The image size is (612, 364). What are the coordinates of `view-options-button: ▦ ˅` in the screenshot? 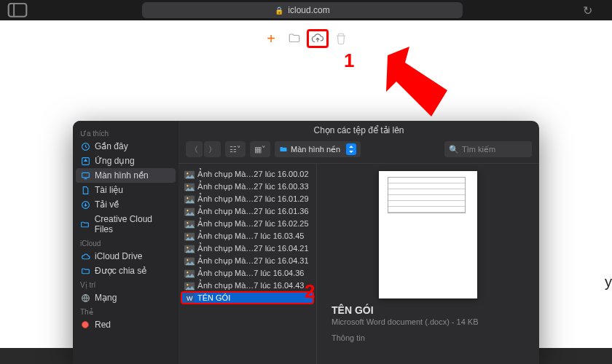 It's located at (260, 149).